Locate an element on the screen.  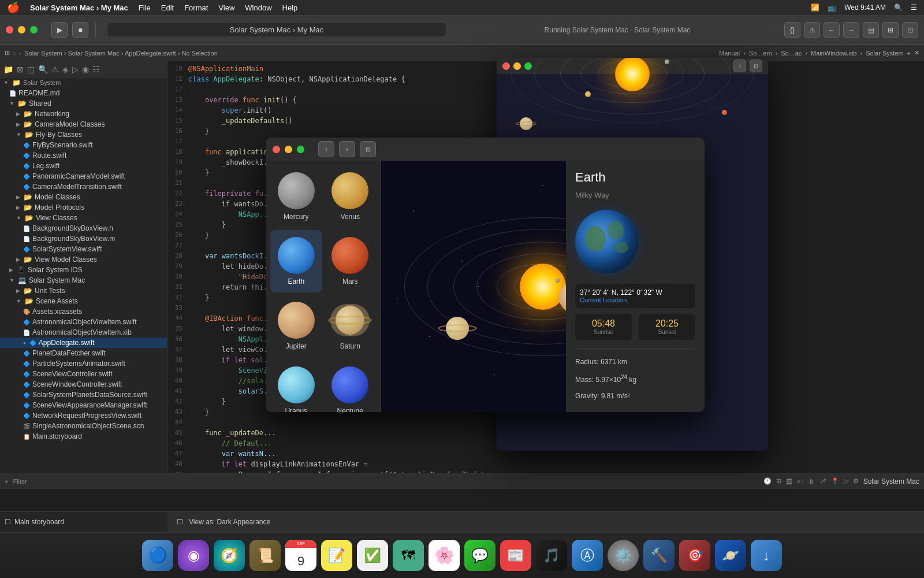
dock-instruments: 🎯 is located at coordinates (695, 555).